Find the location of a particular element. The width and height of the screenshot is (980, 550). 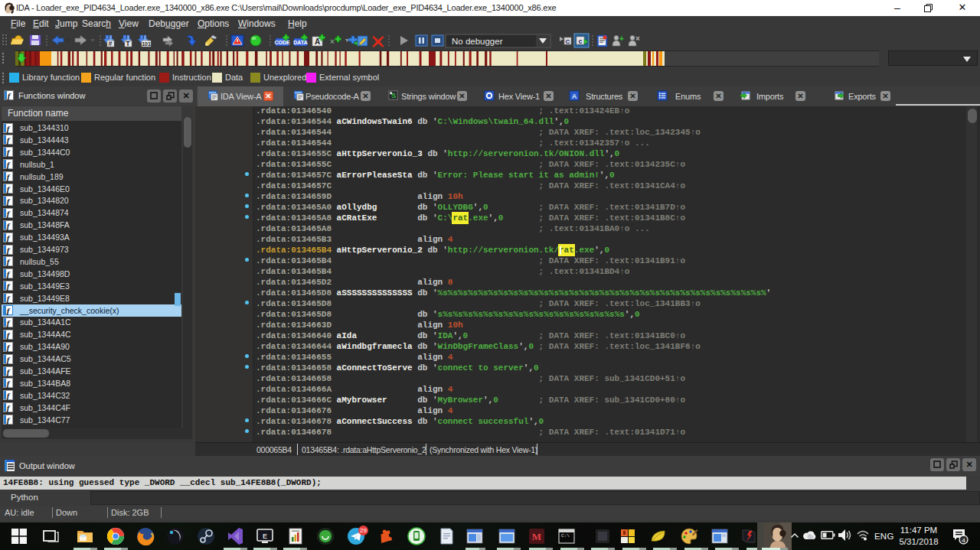

svg-text: T is located at coordinates (128, 44).